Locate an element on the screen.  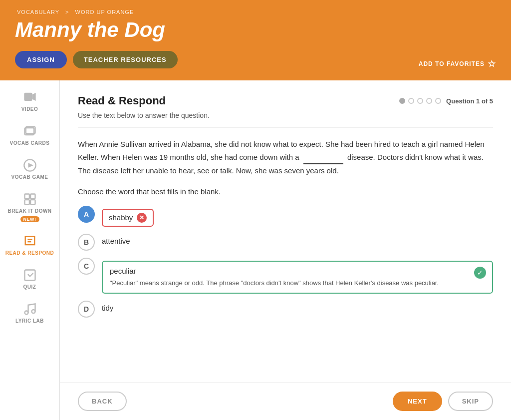
choice-c-text: peculiar is located at coordinates (297, 271).